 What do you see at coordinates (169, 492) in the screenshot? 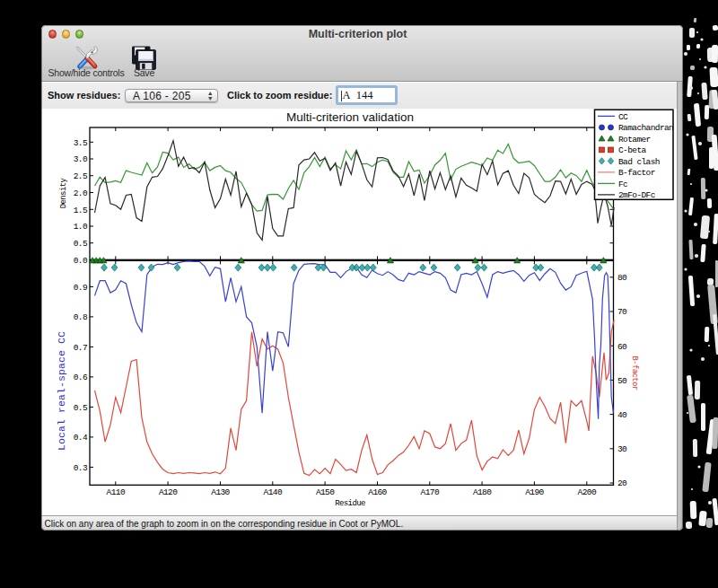
I see `svg-text: A120` at bounding box center [169, 492].